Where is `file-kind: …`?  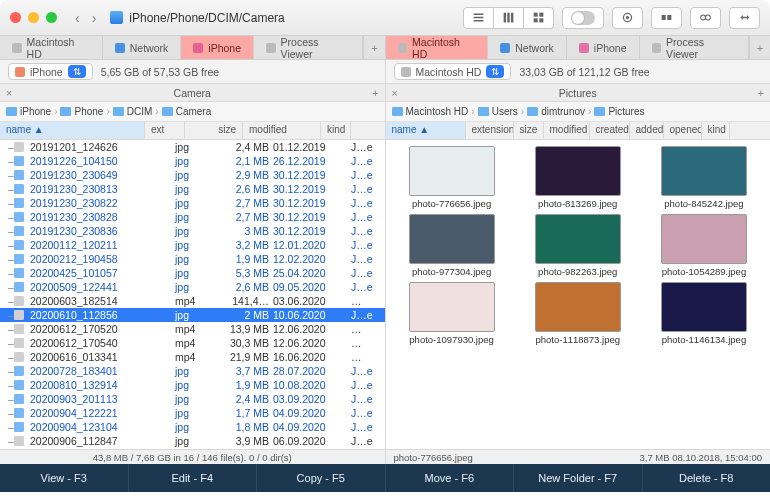 file-kind: … is located at coordinates (364, 301).